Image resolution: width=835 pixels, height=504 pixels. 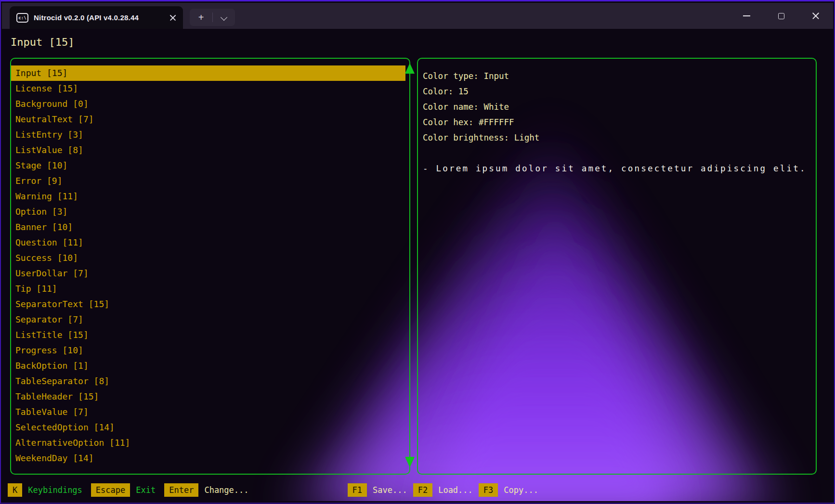 What do you see at coordinates (208, 196) in the screenshot?
I see `list-item: Warning [11]` at bounding box center [208, 196].